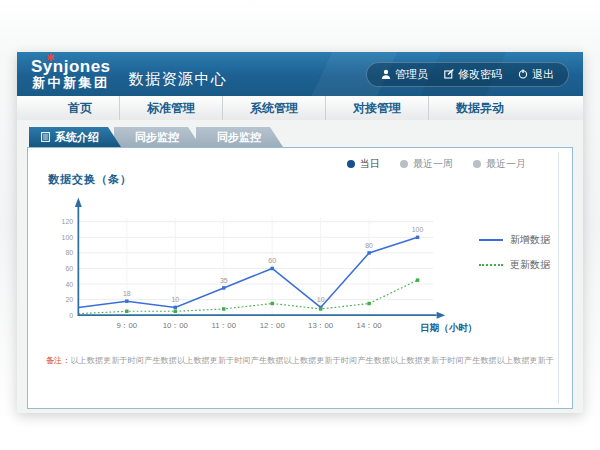 This screenshot has height=450, width=600. I want to click on user-toolbar: 管理员 修改密码 退出, so click(468, 74).